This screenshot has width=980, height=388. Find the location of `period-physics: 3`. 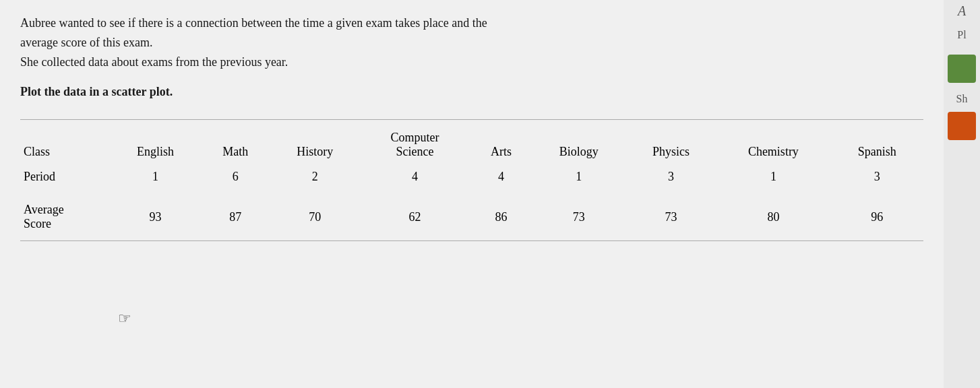

period-physics: 3 is located at coordinates (671, 176).